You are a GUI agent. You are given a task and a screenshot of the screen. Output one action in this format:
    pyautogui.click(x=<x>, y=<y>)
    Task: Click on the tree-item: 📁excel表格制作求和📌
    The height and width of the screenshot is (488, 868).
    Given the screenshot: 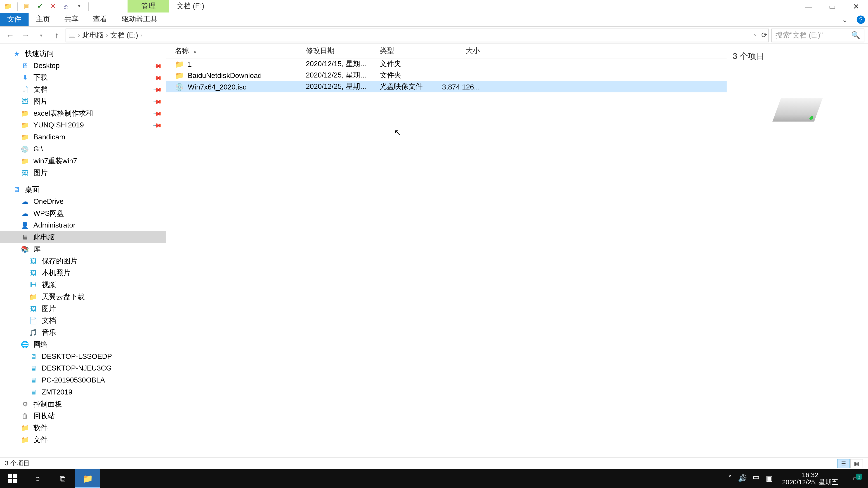 What is the action you would take?
    pyautogui.click(x=83, y=113)
    